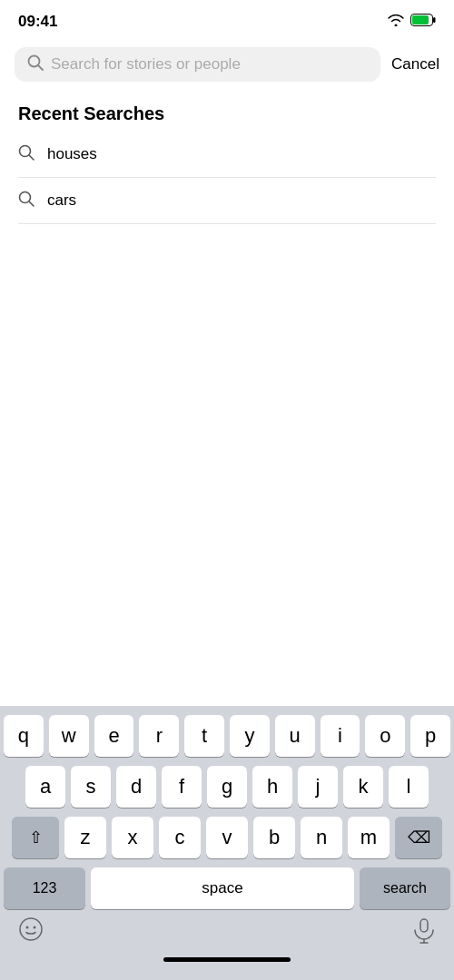 This screenshot has height=980, width=454. I want to click on search-icon, so click(35, 64).